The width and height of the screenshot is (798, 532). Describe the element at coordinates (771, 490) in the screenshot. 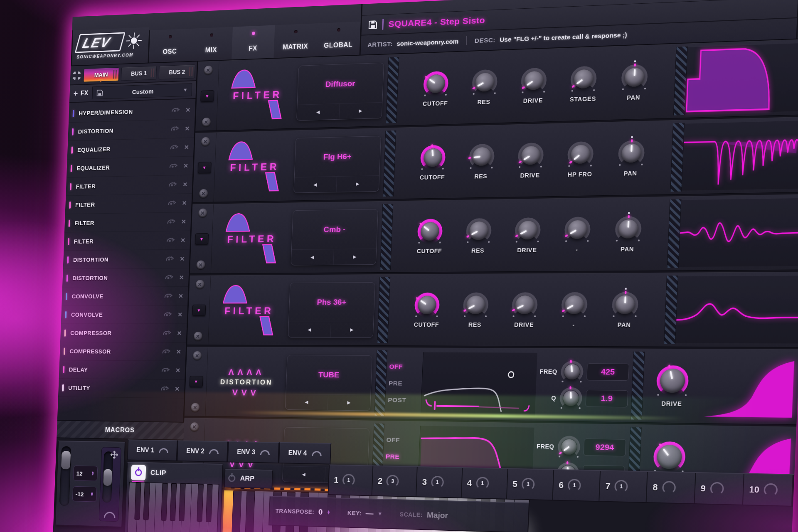

I see `step-repeat-knob` at that location.